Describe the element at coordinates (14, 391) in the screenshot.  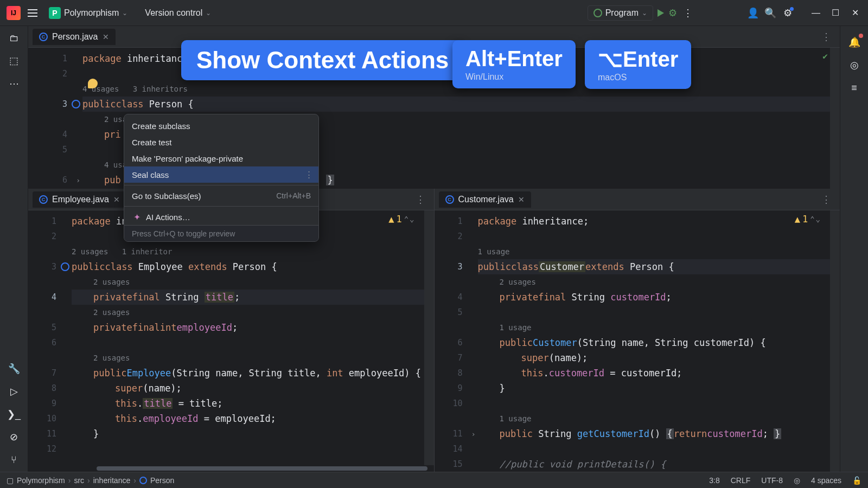
I see `run-tool-icon: ▷` at that location.